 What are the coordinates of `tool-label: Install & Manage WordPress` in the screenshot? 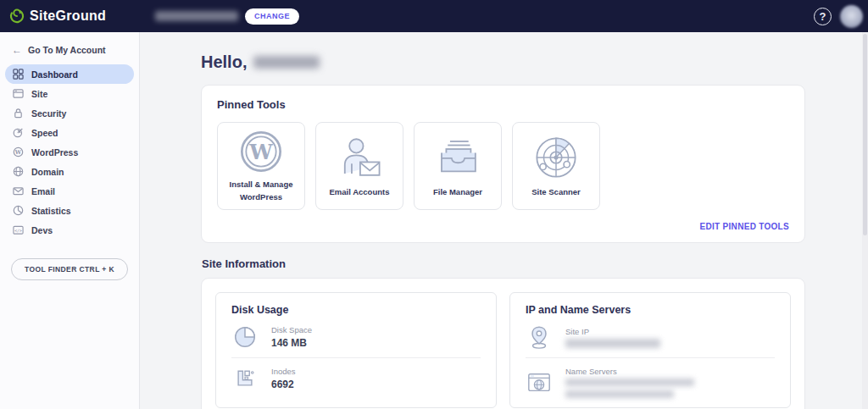 It's located at (261, 191).